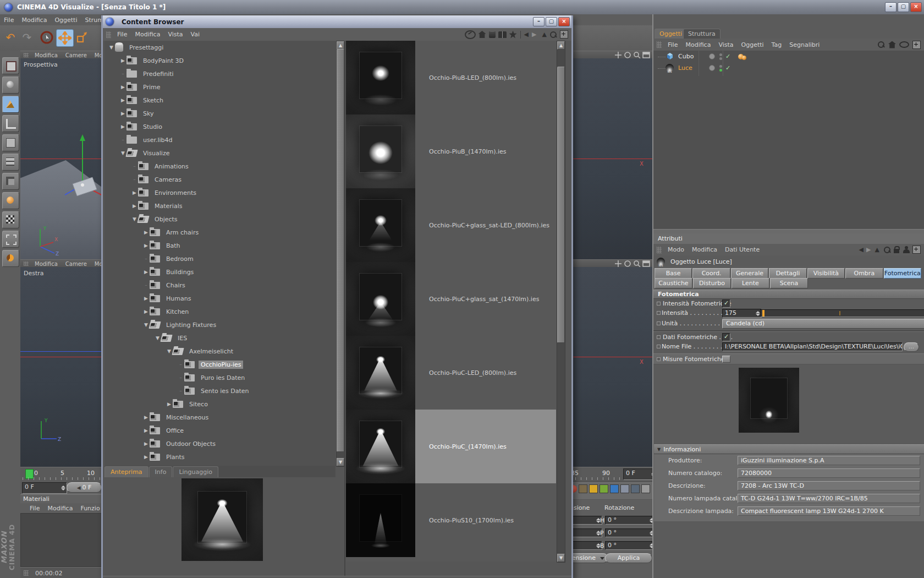  I want to click on unita-dropdown: Candela (cd), so click(823, 324).